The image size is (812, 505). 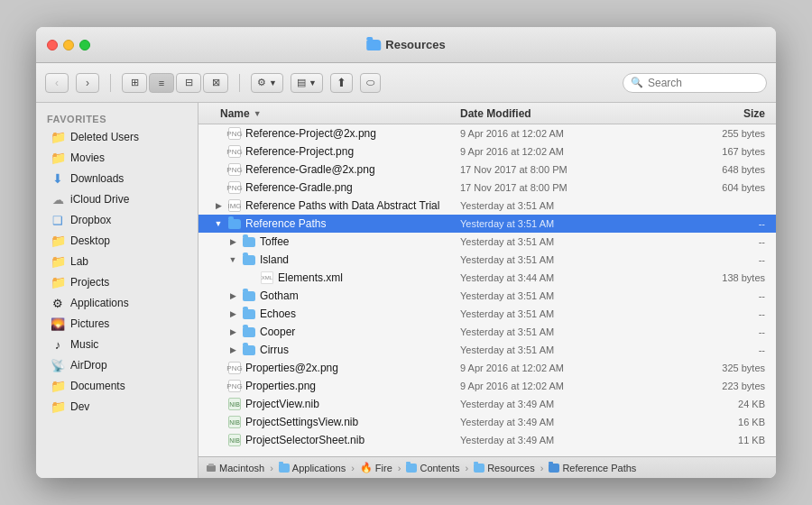 I want to click on table-row: PNG Reference-Gradle@2x.png 17 Nov 2017 …, so click(x=487, y=170).